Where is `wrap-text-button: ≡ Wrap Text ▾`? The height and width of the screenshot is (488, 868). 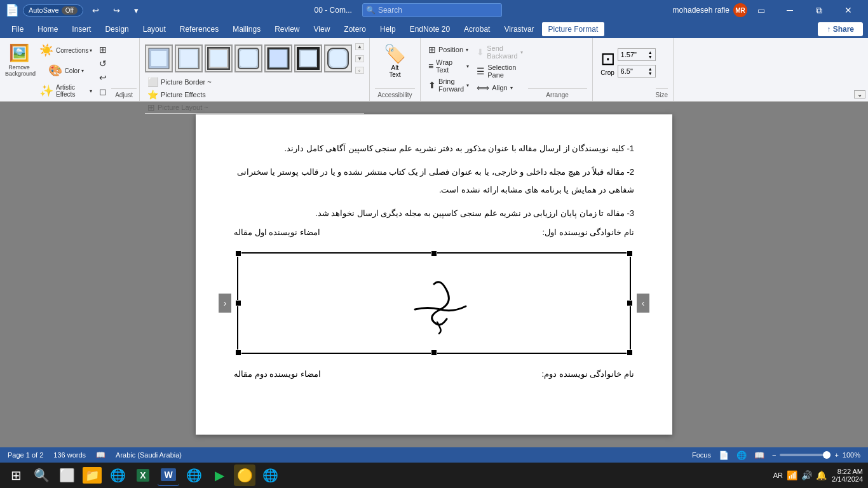 wrap-text-button: ≡ Wrap Text ▾ is located at coordinates (449, 66).